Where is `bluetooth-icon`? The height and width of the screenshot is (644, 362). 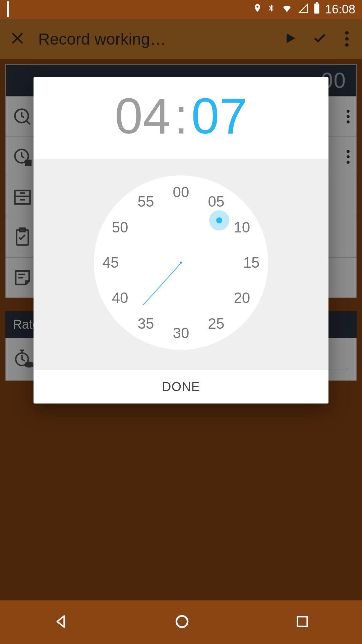 bluetooth-icon is located at coordinates (271, 9).